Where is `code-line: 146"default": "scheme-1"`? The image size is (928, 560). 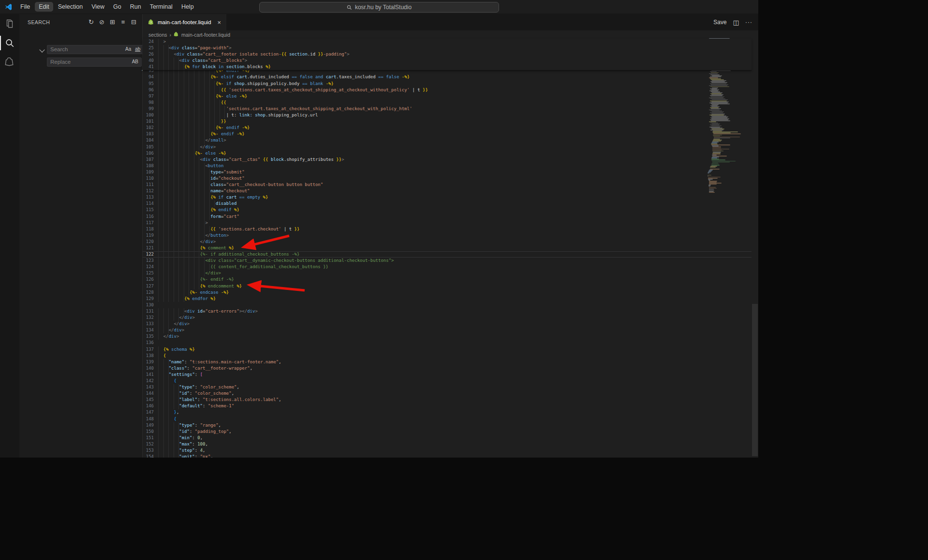
code-line: 146"default": "scheme-1" is located at coordinates (447, 406).